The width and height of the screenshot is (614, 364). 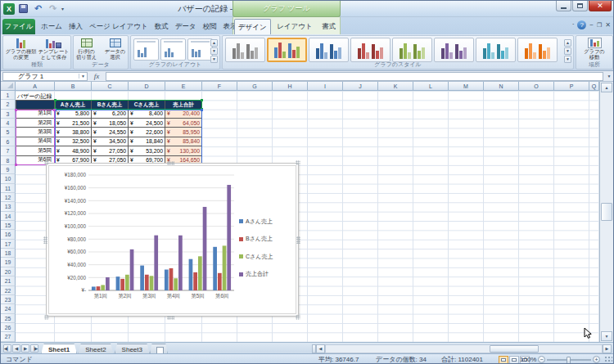 What do you see at coordinates (38, 8) in the screenshot?
I see `undo-icon: ↶` at bounding box center [38, 8].